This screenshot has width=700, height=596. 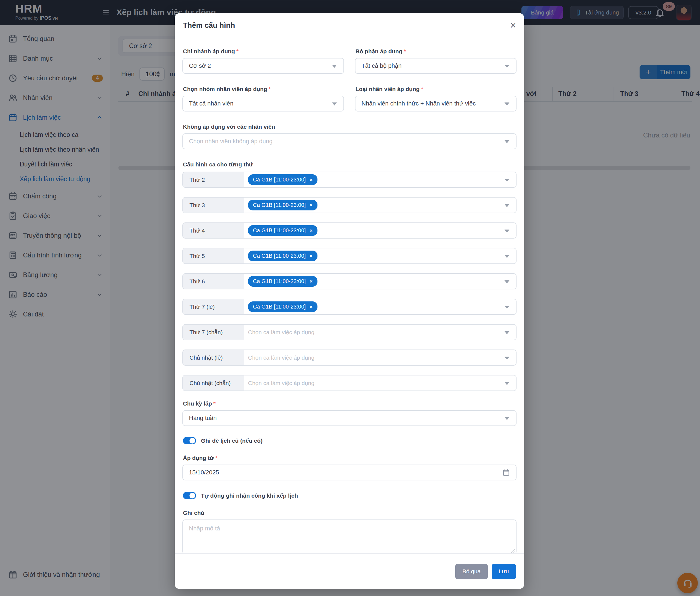 What do you see at coordinates (380, 307) in the screenshot?
I see `shift-select-saturday-odd: Ca G1B [11:00-23:00]×` at bounding box center [380, 307].